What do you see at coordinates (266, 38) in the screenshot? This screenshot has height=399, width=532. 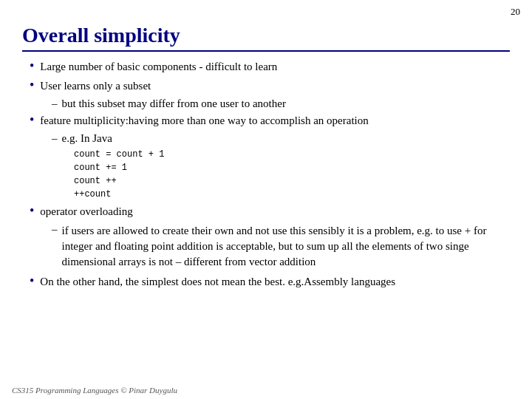 I see `slide-title: Overall simplicity` at bounding box center [266, 38].